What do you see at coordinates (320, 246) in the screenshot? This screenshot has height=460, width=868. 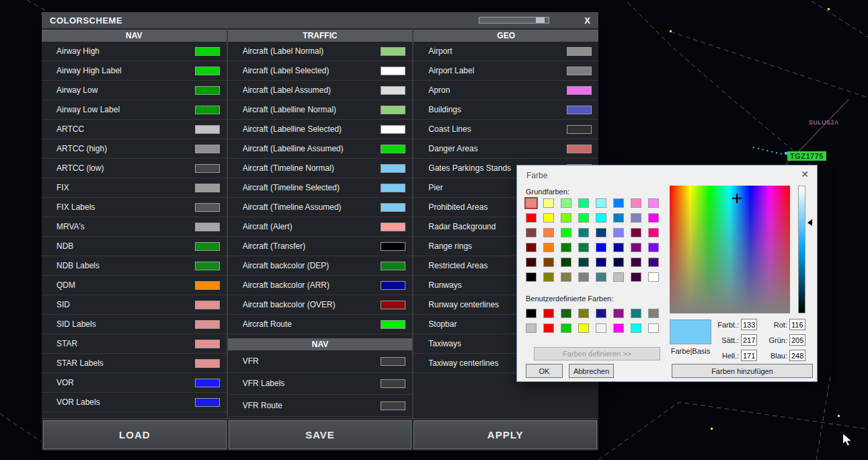 I see `color-scheme-row: Aircraft (Transfer)` at bounding box center [320, 246].